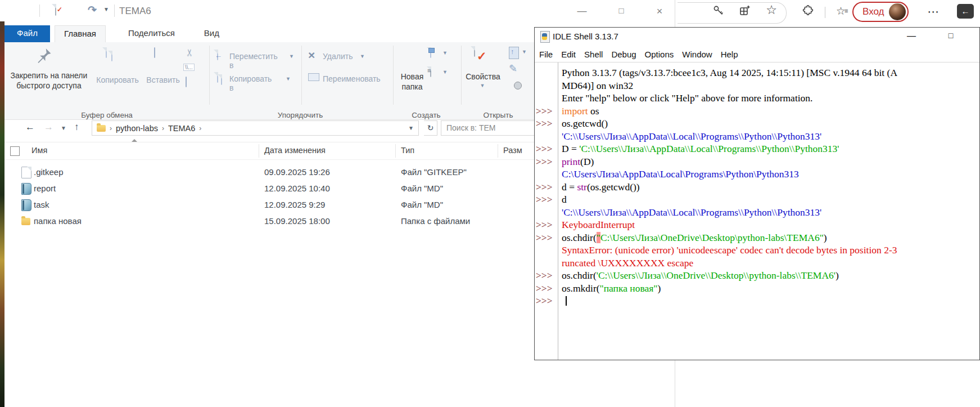 The width and height of the screenshot is (980, 407). Describe the element at coordinates (757, 124) in the screenshot. I see `shell-line-5: >>>os.getcwd()` at that location.